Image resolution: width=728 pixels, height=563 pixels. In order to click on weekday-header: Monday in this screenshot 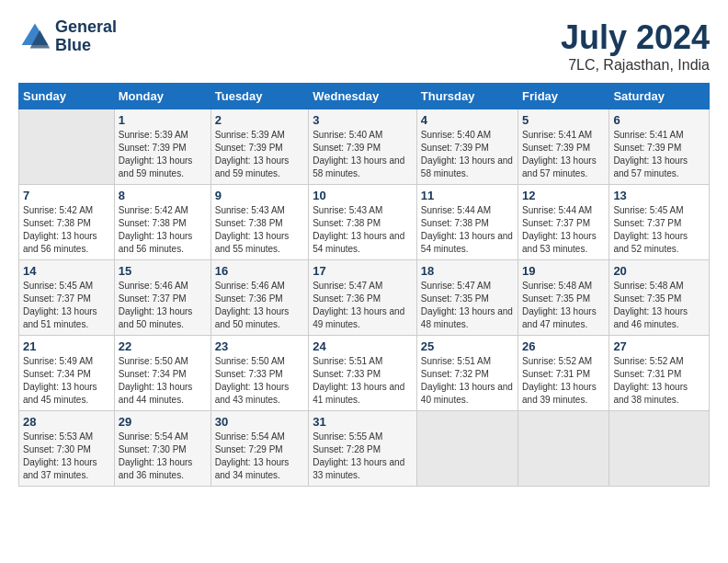, I will do `click(162, 97)`.